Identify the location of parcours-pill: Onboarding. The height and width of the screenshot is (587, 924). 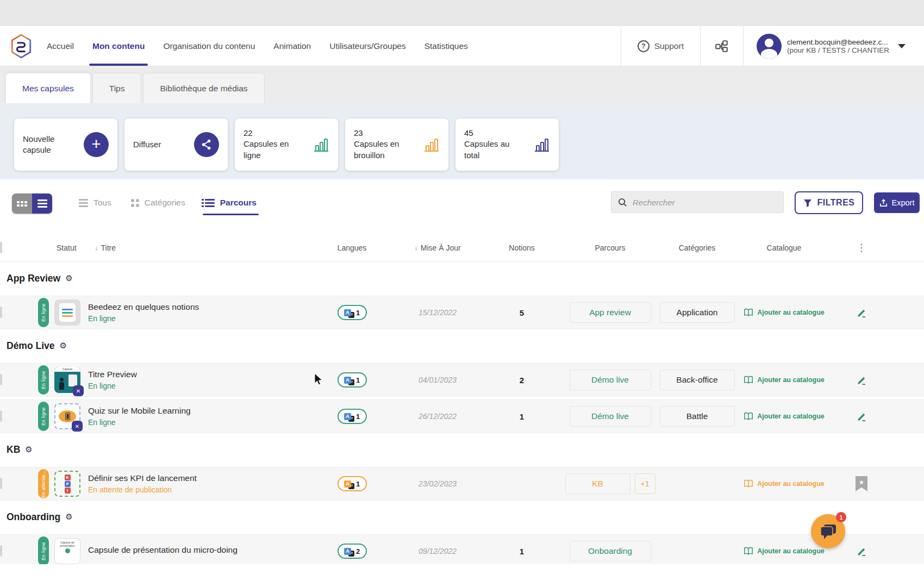
(610, 551).